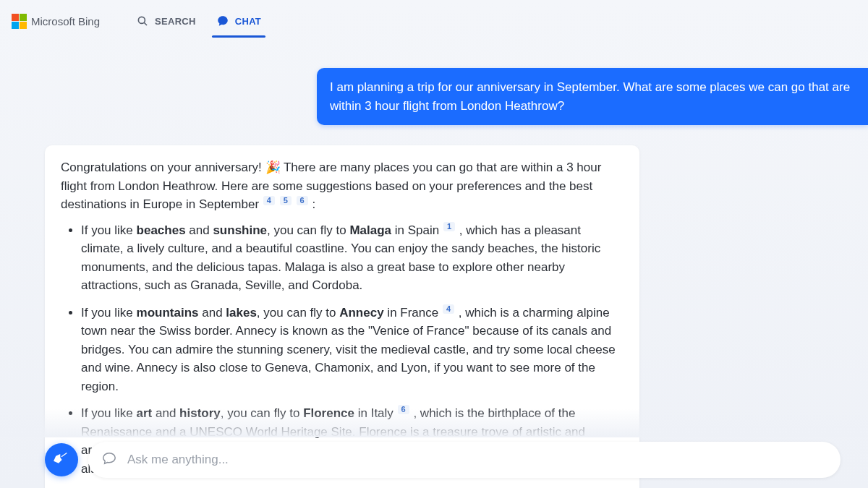 This screenshot has height=488, width=868. I want to click on chat-input-container, so click(464, 460).